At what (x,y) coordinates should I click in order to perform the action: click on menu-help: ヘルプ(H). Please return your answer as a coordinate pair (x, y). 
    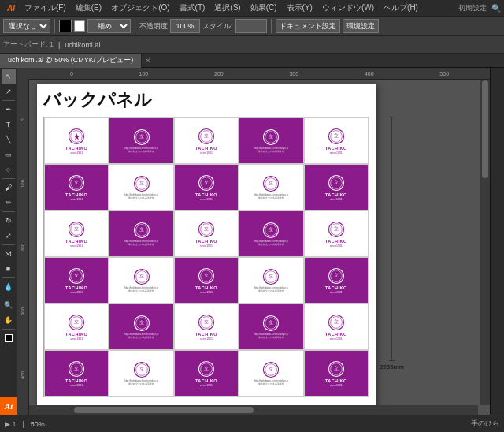
    Looking at the image, I should click on (401, 8).